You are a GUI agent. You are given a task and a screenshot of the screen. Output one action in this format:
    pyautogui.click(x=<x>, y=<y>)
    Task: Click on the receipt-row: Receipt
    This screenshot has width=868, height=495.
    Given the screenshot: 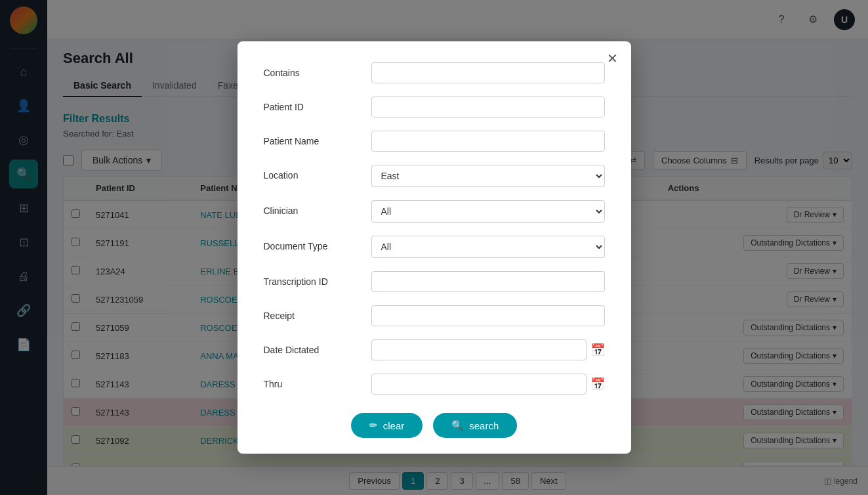 What is the action you would take?
    pyautogui.click(x=434, y=316)
    